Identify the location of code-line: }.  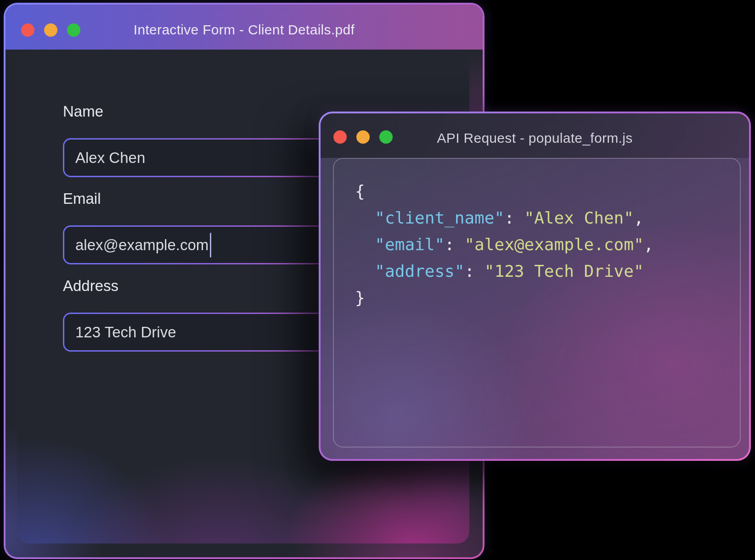
(547, 298).